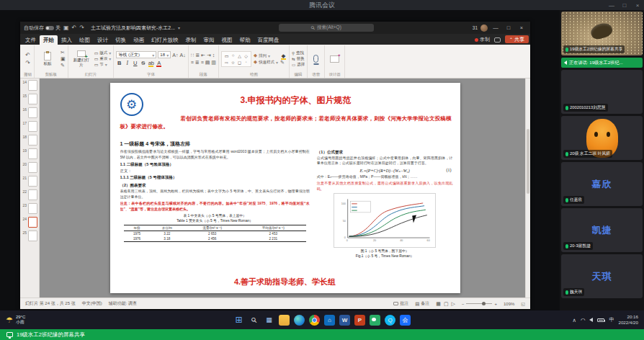 This screenshot has width=644, height=340. Describe the element at coordinates (30, 40) in the screenshot. I see `ribbon-tab-0: 文件` at that location.